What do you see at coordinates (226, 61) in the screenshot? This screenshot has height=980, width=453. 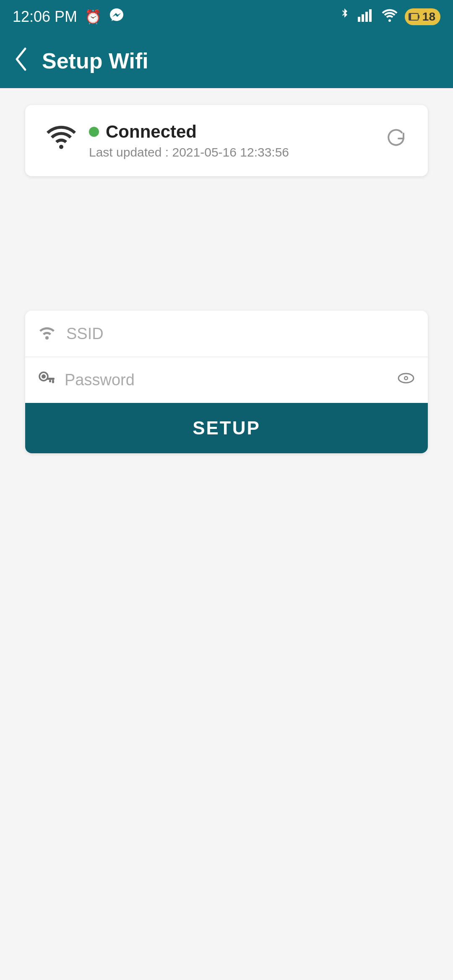 I see `app-bar: Setup Wifi` at bounding box center [226, 61].